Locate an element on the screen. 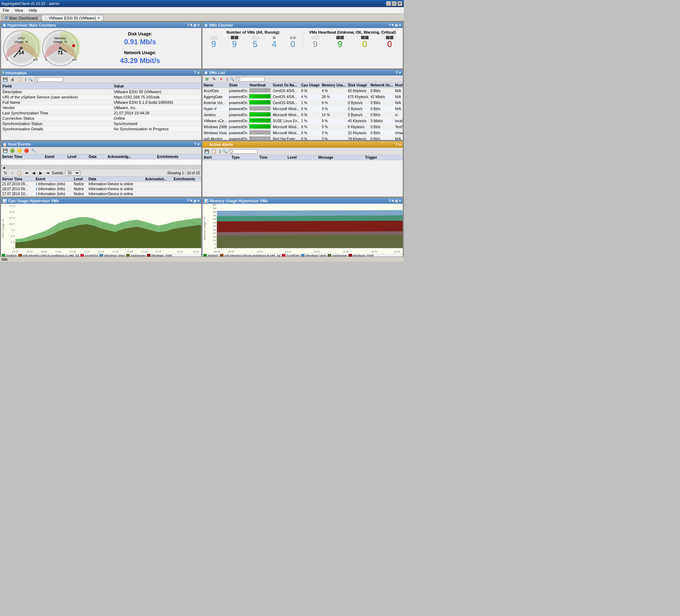 This screenshot has width=680, height=616. alerts-search-icon: 🔍 is located at coordinates (225, 151).